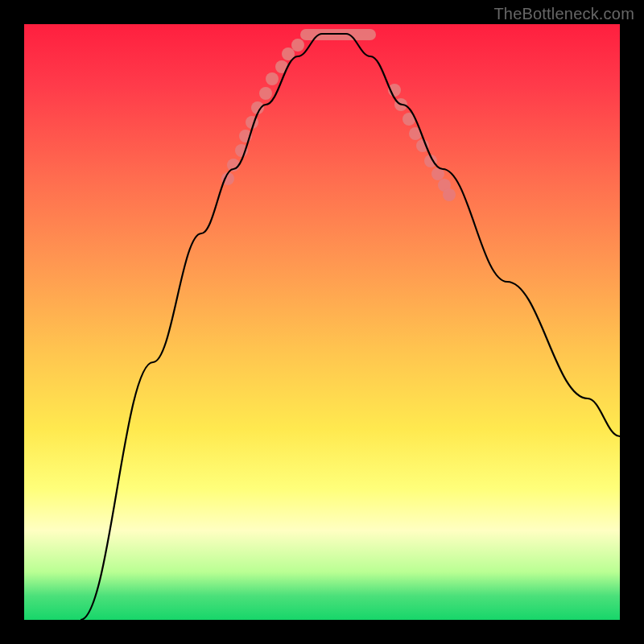 This screenshot has width=644, height=644. Describe the element at coordinates (564, 14) in the screenshot. I see `watermark-text: TheBottleneck.com` at that location.